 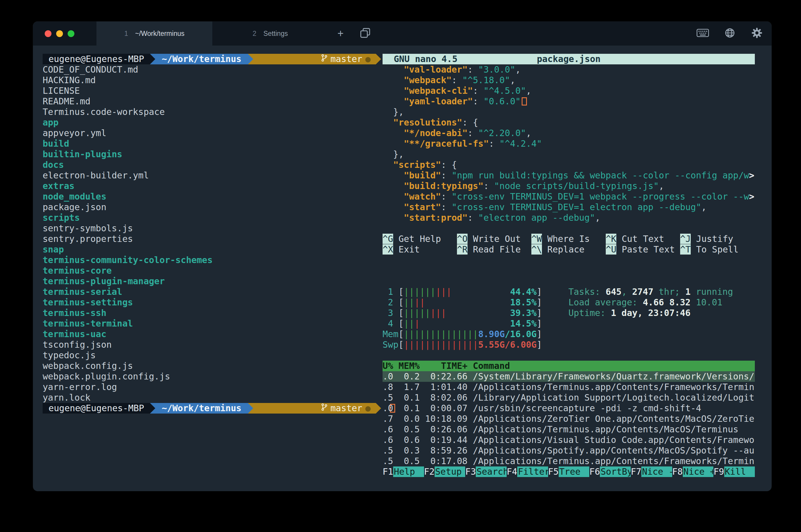 What do you see at coordinates (439, 101) in the screenshot?
I see `nano-text-segment: "yaml-loader"` at bounding box center [439, 101].